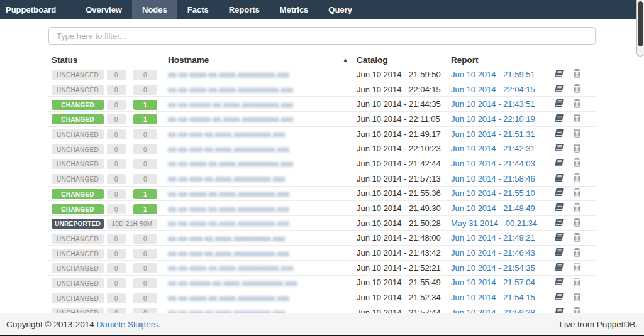  I want to click on unreported-duration-badge: 10D 21H 50M, so click(132, 224).